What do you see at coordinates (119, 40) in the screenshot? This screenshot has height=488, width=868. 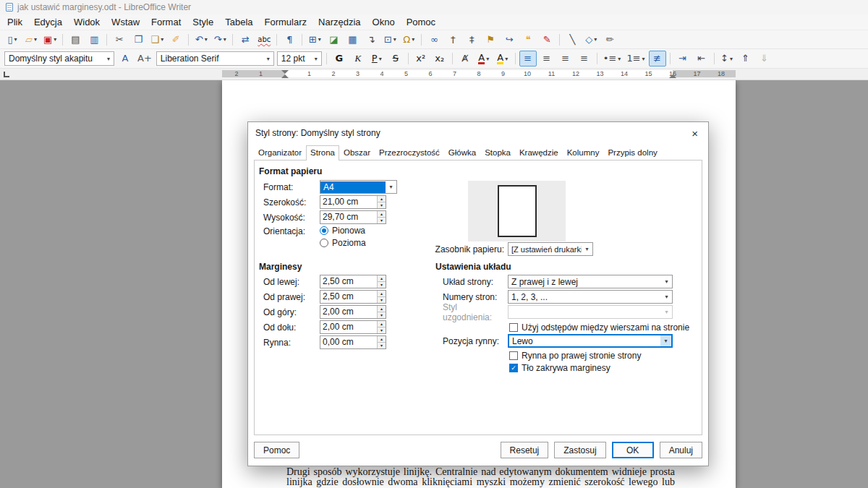 I see `cut-button: ✂` at bounding box center [119, 40].